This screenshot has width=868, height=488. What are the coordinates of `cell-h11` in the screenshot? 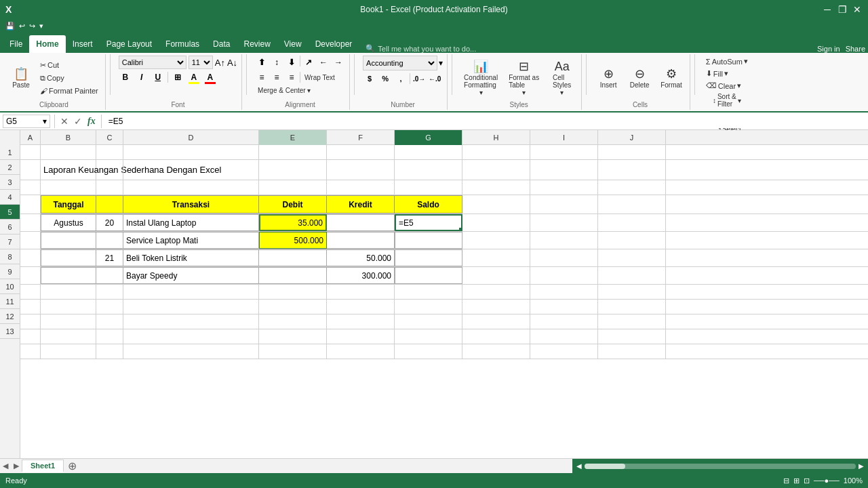 It's located at (496, 321).